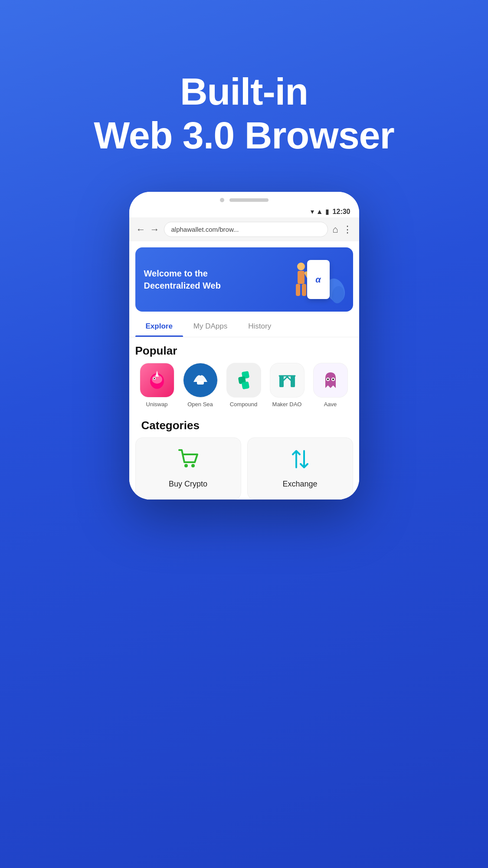 This screenshot has width=488, height=868. Describe the element at coordinates (244, 424) in the screenshot. I see `categories-title: Categories` at that location.